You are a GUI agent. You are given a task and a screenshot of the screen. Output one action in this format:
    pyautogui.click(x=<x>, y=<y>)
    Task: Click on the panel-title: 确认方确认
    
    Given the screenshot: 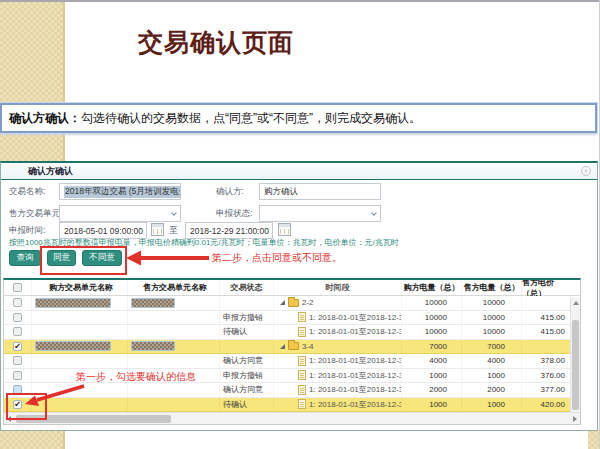 What is the action you would take?
    pyautogui.click(x=50, y=172)
    